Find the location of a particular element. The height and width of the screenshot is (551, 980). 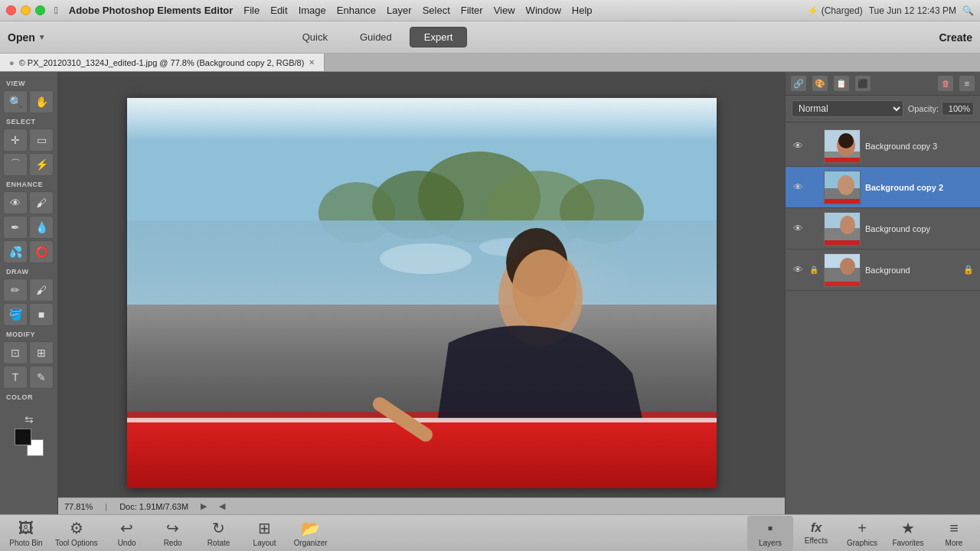

canvas-status: 77.81% | Doc: 1.91M/7.63M ▶ ◀ is located at coordinates (421, 506).